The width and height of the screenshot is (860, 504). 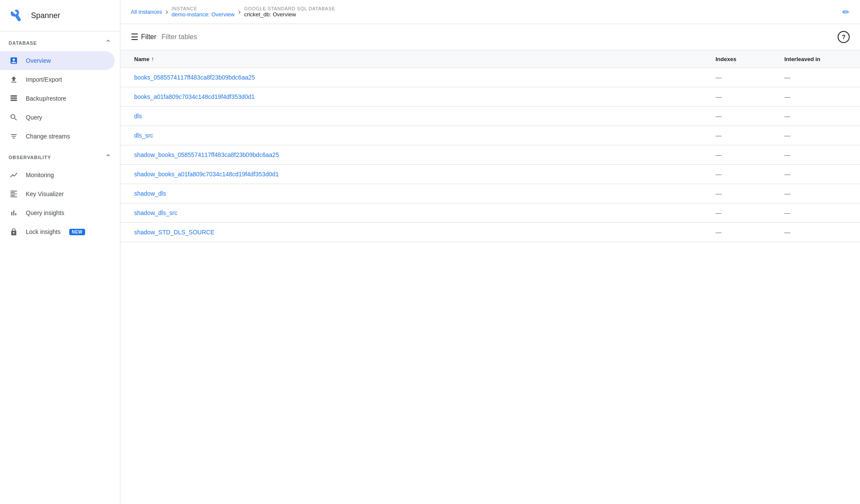 What do you see at coordinates (203, 15) in the screenshot?
I see `breadcrumb-instance-name: demo-instance: Overview` at bounding box center [203, 15].